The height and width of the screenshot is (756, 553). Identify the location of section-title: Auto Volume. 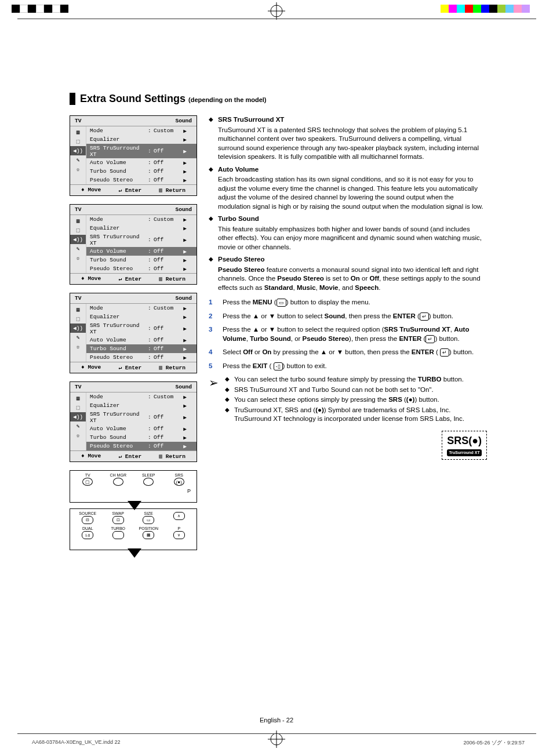
(352, 170).